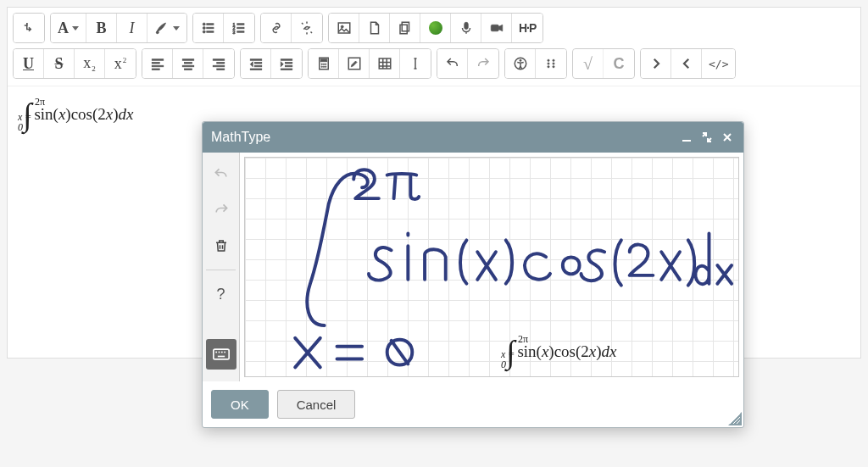  I want to click on align-left-button, so click(158, 64).